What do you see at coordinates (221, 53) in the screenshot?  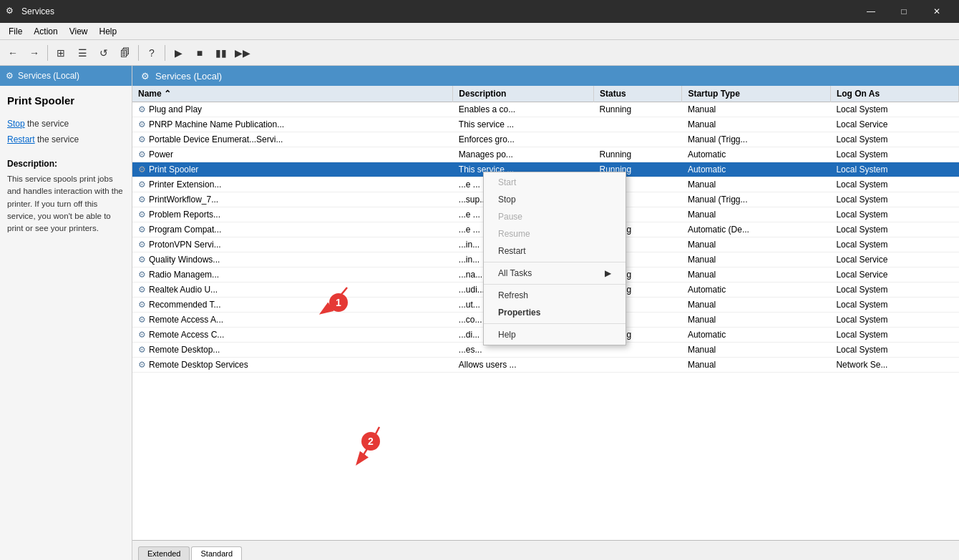 I see `pause-button: ▮▮` at bounding box center [221, 53].